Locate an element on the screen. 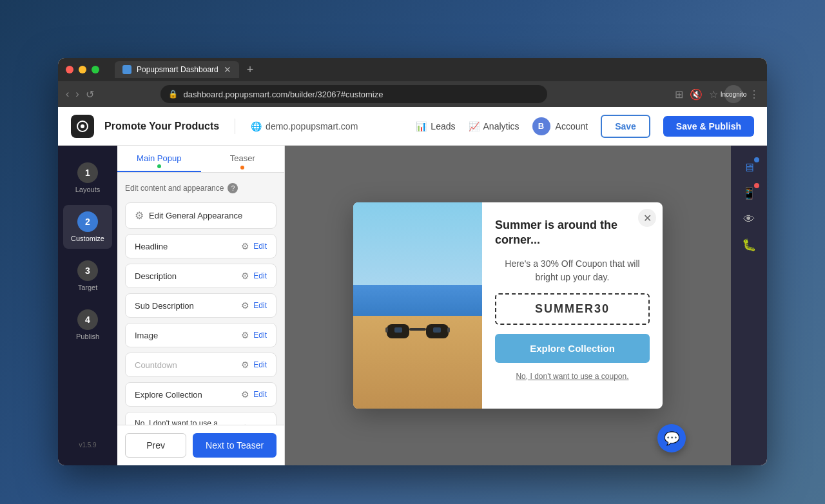  step-customize: 2 Customize is located at coordinates (88, 227).